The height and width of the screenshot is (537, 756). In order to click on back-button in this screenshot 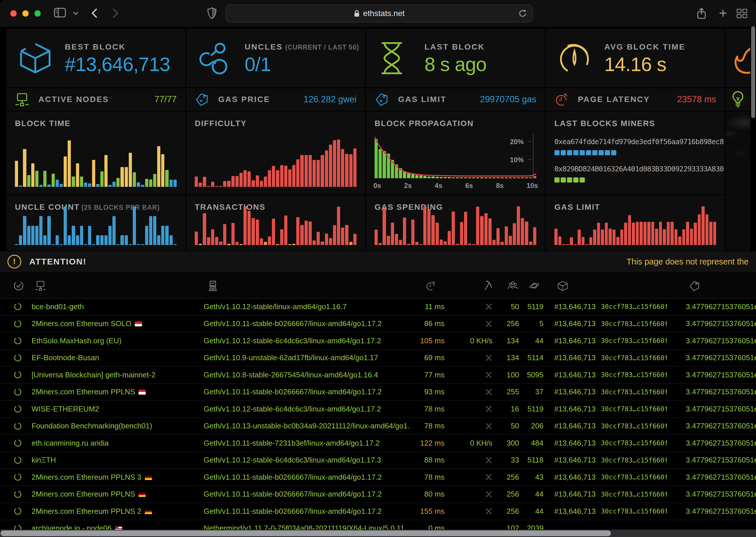, I will do `click(94, 13)`.